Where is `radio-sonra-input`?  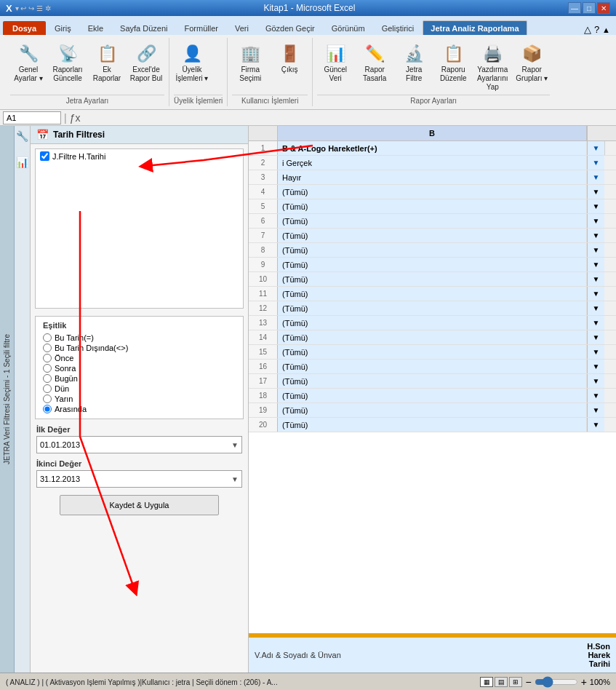
radio-sonra-input is located at coordinates (47, 368).